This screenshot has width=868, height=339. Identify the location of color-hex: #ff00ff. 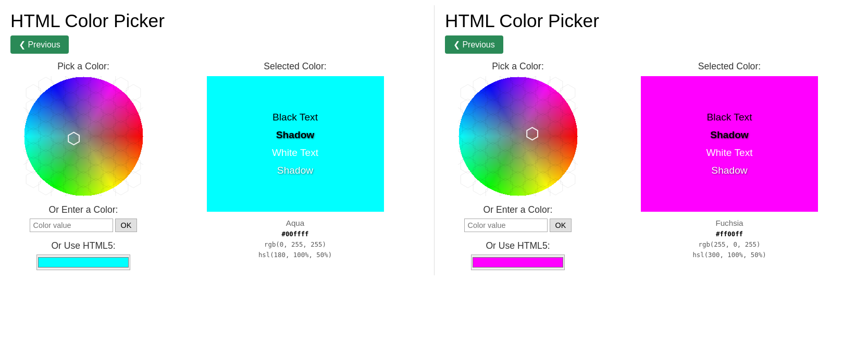
(729, 235).